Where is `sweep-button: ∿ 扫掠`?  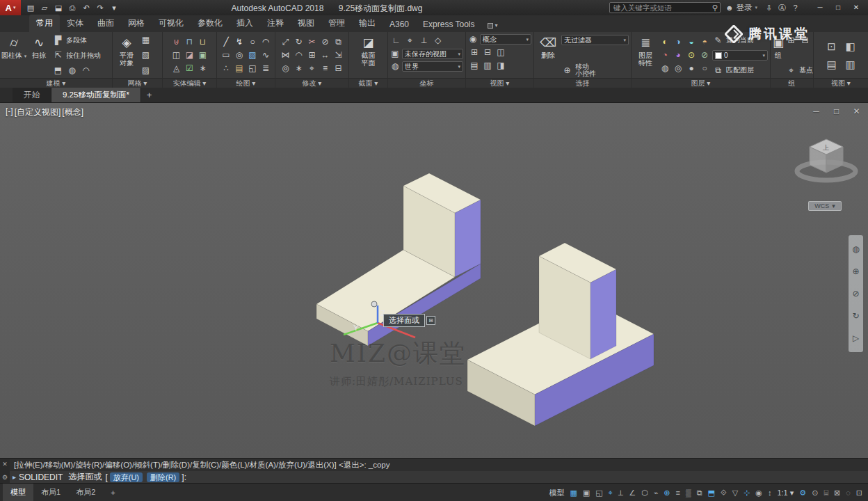 sweep-button: ∿ 扫掠 is located at coordinates (39, 56).